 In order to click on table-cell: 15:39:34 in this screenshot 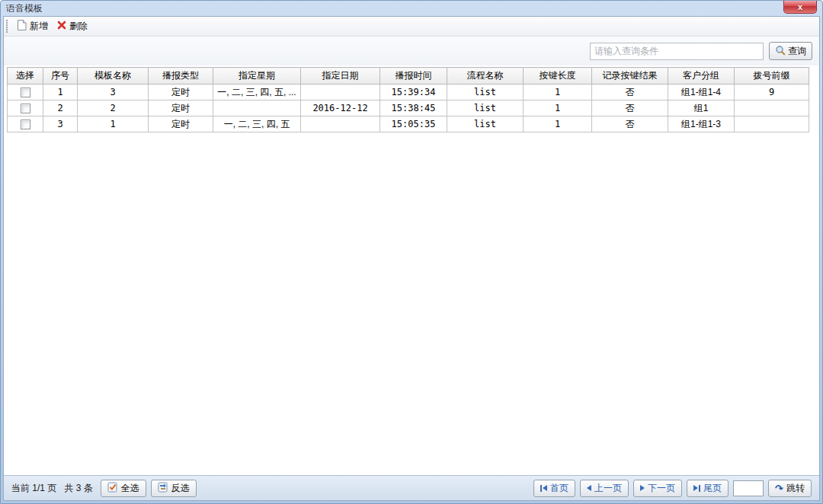, I will do `click(414, 93)`.